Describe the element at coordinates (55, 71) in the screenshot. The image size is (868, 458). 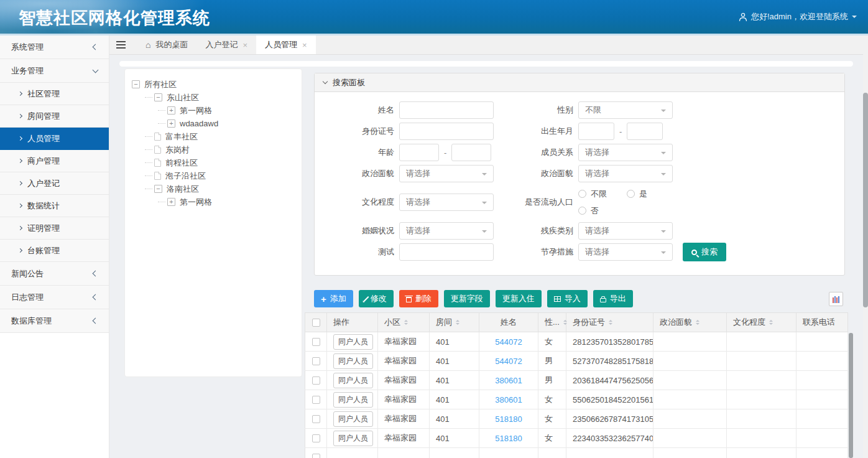
I see `sidebar-group-business: 业务管理` at that location.